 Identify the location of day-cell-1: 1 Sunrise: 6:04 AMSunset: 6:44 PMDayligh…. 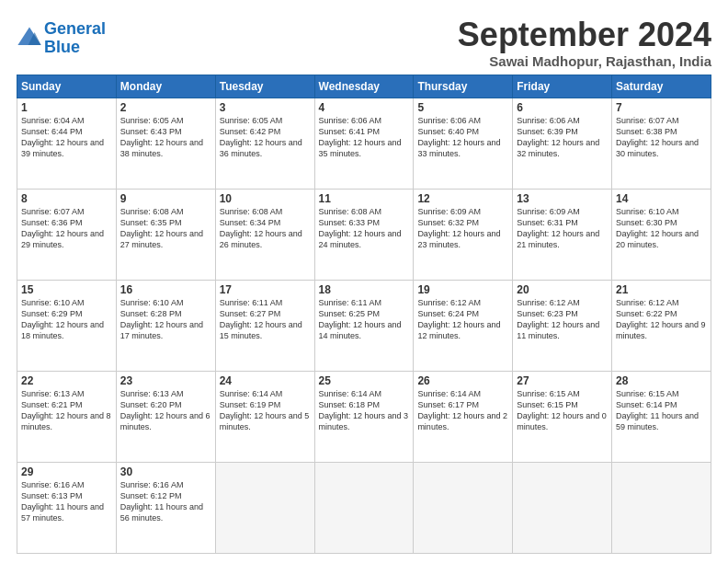
(67, 144).